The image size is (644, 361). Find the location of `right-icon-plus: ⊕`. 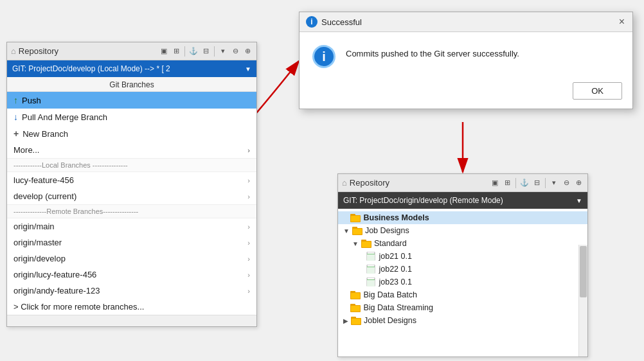

right-icon-plus: ⊕ is located at coordinates (578, 183).